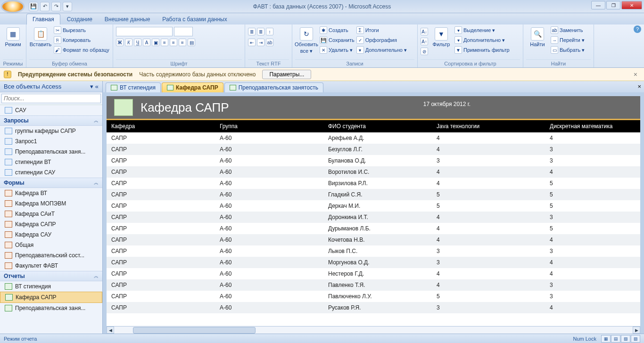 The width and height of the screenshot is (644, 343). Describe the element at coordinates (51, 255) in the screenshot. I see `nav-item: Преподавательский сост...` at that location.